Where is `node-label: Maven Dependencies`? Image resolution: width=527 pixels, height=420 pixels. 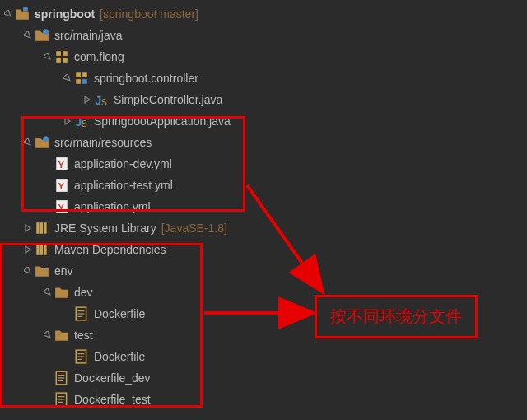
node-label: Maven Dependencies is located at coordinates (110, 250).